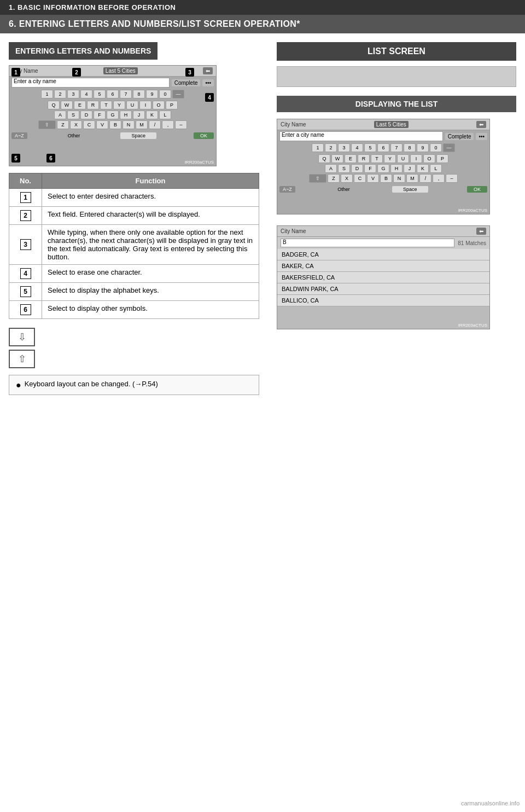  What do you see at coordinates (152, 94) in the screenshot?
I see `kbd-key-9: 9` at bounding box center [152, 94].